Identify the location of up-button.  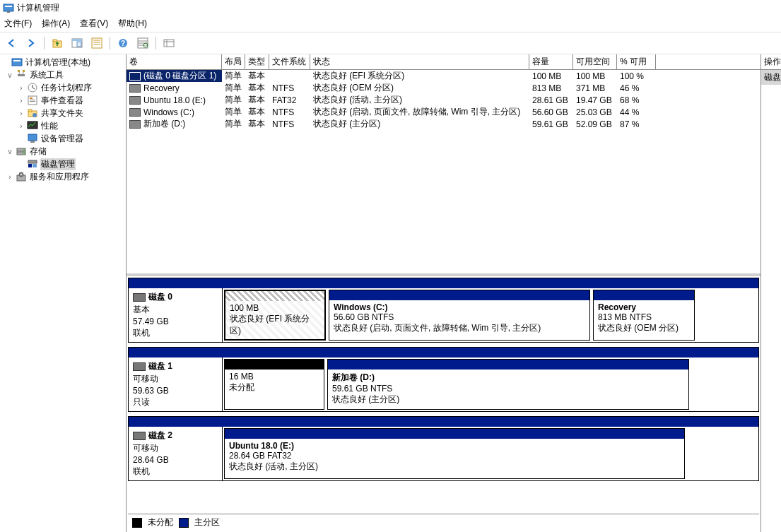
(57, 43).